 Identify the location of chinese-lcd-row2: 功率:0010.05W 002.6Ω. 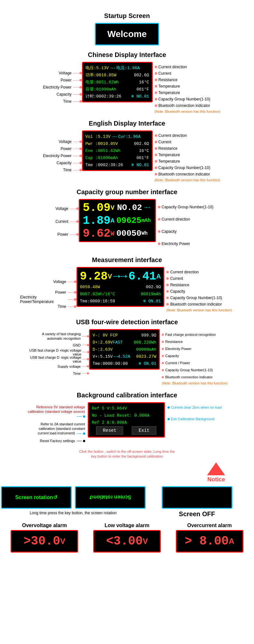
(117, 75).